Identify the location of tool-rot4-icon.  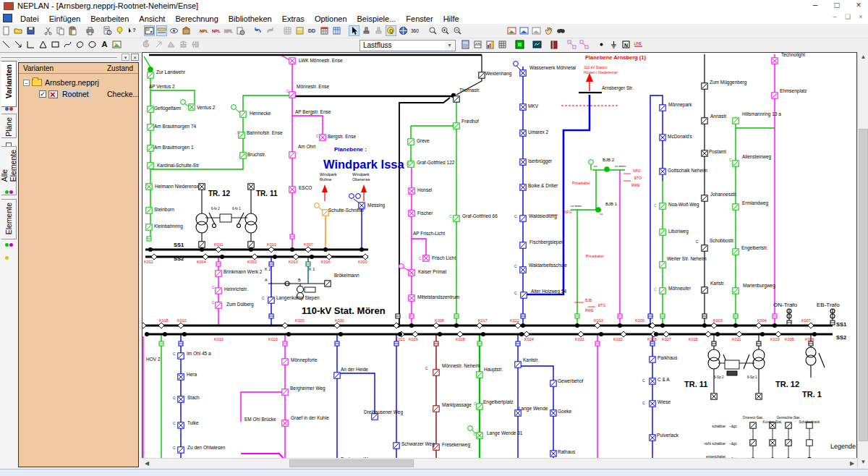
(184, 45).